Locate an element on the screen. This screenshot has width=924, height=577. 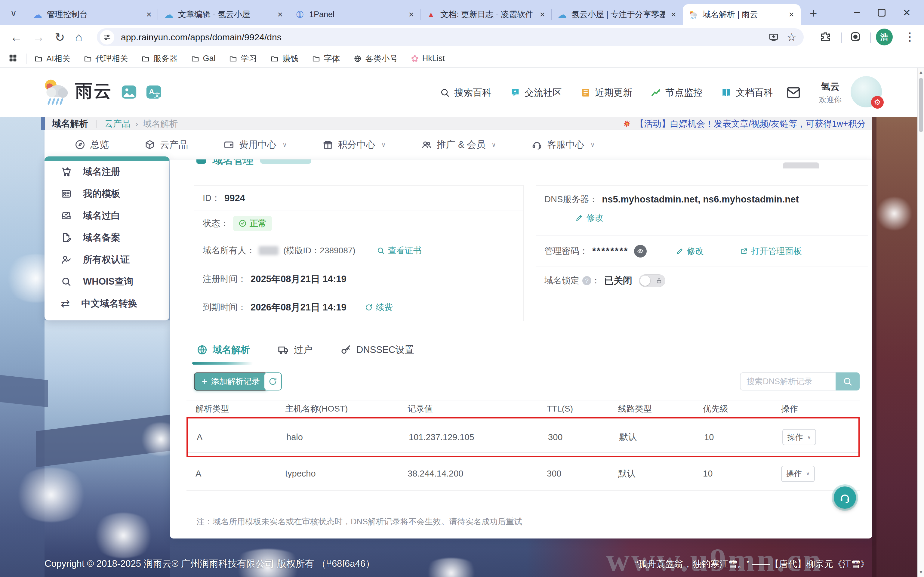
translate-icon: A文 is located at coordinates (154, 92).